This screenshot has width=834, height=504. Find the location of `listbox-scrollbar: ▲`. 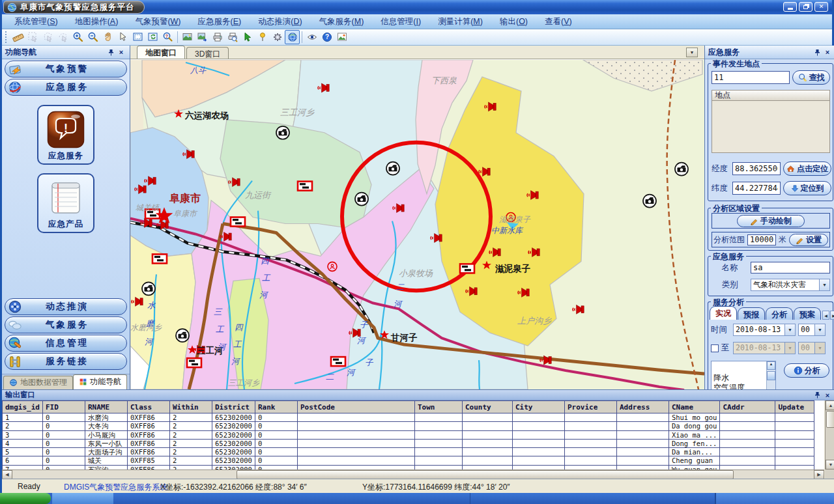

listbox-scrollbar: ▲ is located at coordinates (771, 375).